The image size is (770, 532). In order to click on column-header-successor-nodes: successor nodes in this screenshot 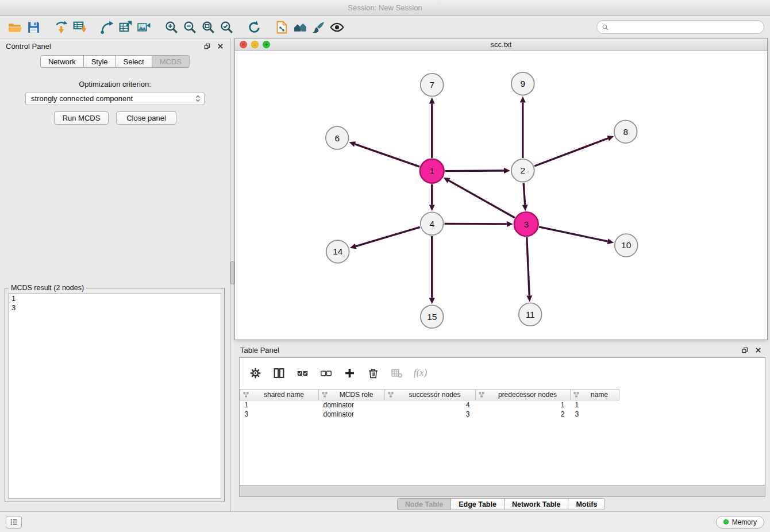, I will do `click(430, 395)`.